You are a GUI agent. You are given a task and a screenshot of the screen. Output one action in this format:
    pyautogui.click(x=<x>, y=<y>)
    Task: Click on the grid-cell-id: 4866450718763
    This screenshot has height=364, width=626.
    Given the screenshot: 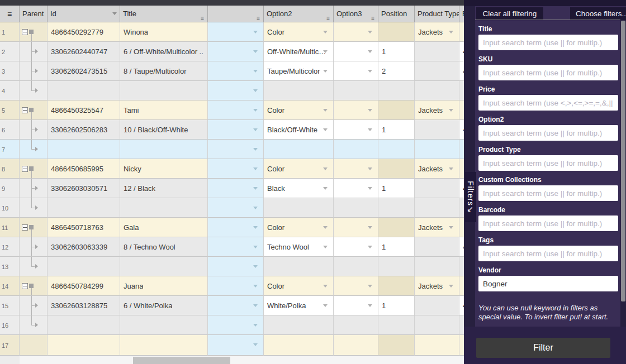 What is the action you would take?
    pyautogui.click(x=84, y=228)
    